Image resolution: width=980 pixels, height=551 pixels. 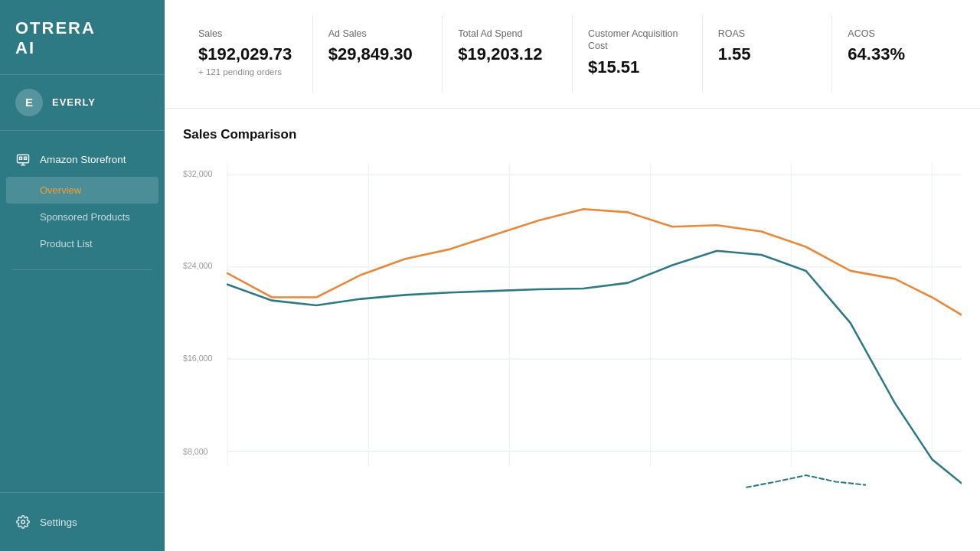 I want to click on logo: OTRERA AI, so click(x=83, y=38).